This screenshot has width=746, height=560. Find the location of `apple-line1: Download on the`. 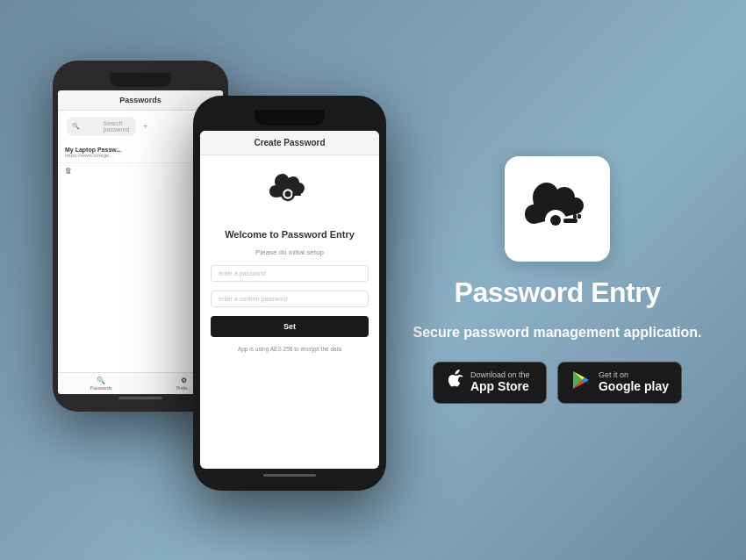

apple-line1: Download on the is located at coordinates (500, 376).